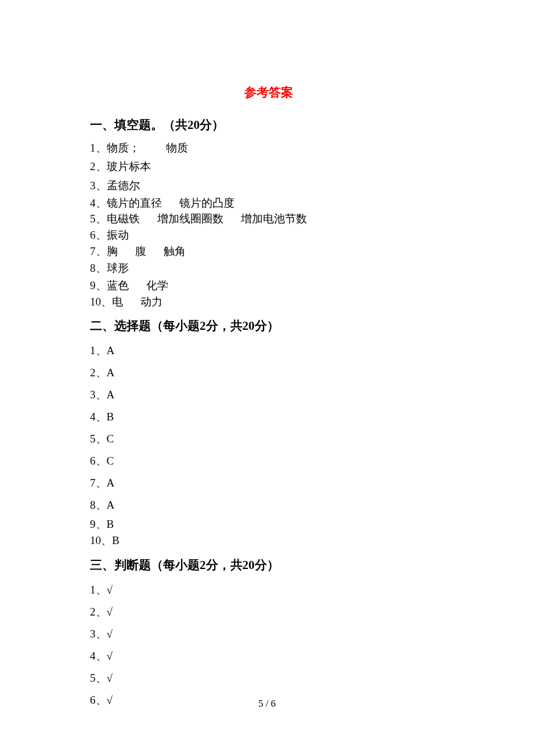  I want to click on answer-3-3: 3、√, so click(268, 634).